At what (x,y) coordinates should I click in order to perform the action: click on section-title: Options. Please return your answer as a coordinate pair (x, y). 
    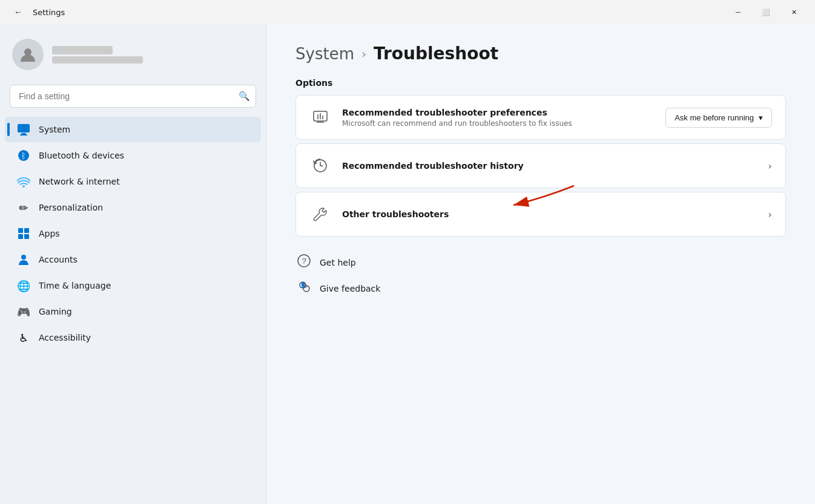
    Looking at the image, I should click on (541, 83).